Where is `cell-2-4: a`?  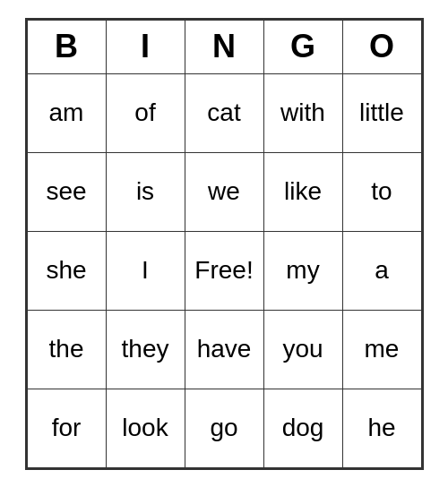 cell-2-4: a is located at coordinates (382, 270).